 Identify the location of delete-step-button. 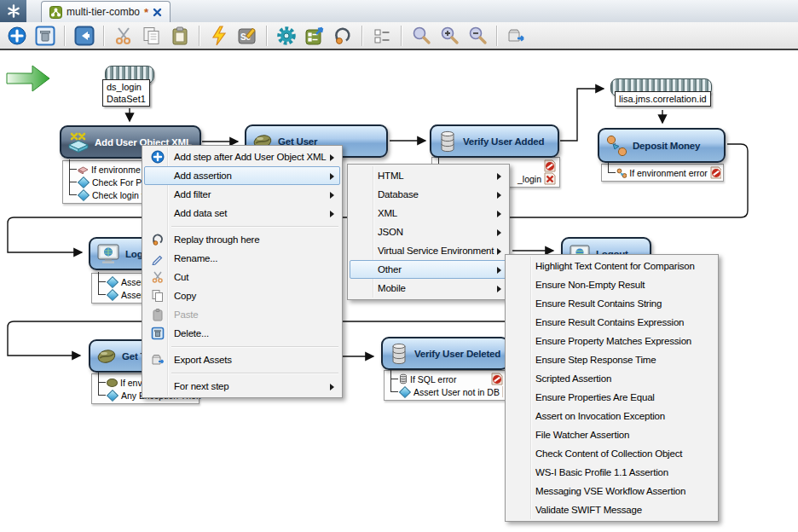
(44, 36).